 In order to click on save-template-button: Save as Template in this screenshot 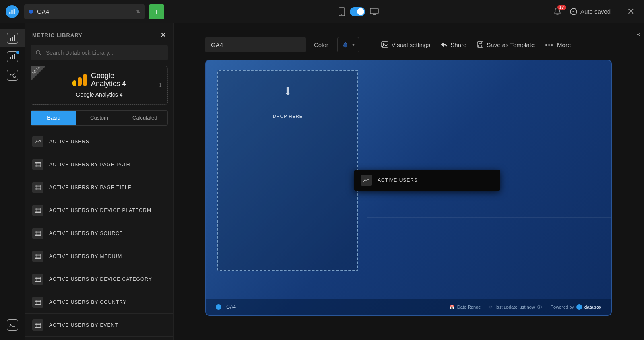, I will do `click(506, 45)`.